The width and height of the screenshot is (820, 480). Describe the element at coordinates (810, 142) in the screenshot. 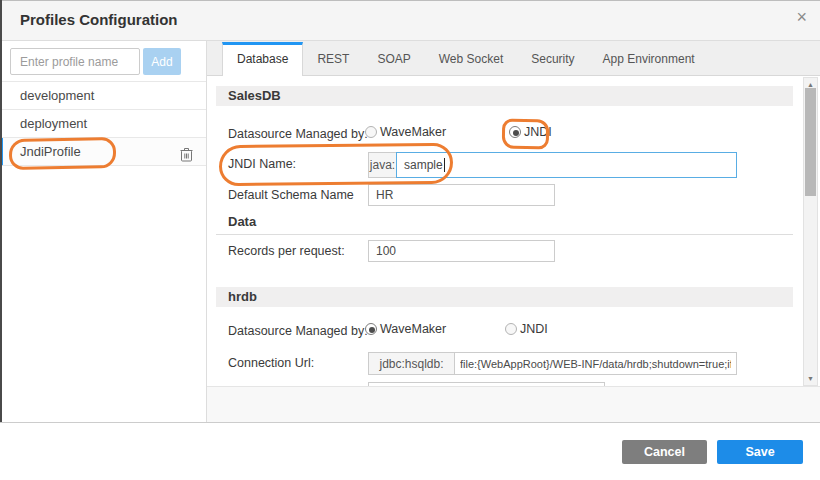

I see `scrollbar-thumb` at that location.